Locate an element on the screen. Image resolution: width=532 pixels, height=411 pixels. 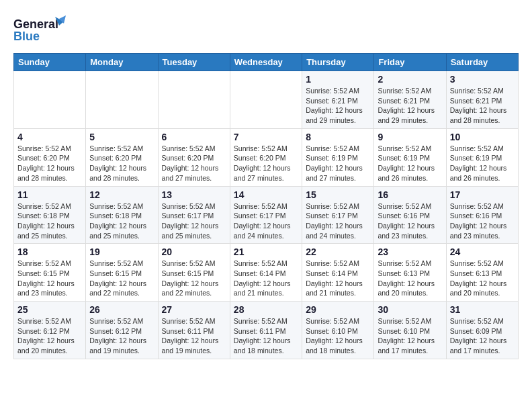
calendar-week-5: 25Sunrise: 5:52 AM Sunset: 6:12 PM Dayli… is located at coordinates (266, 330).